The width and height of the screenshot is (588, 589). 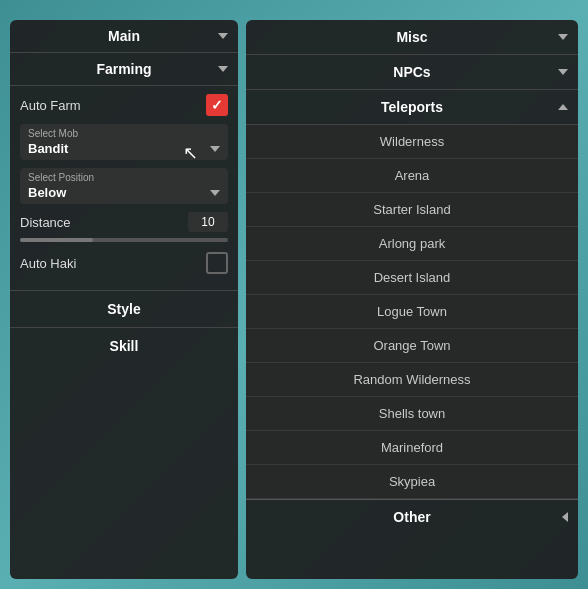 What do you see at coordinates (412, 448) in the screenshot?
I see `teleport-item: Marineford` at bounding box center [412, 448].